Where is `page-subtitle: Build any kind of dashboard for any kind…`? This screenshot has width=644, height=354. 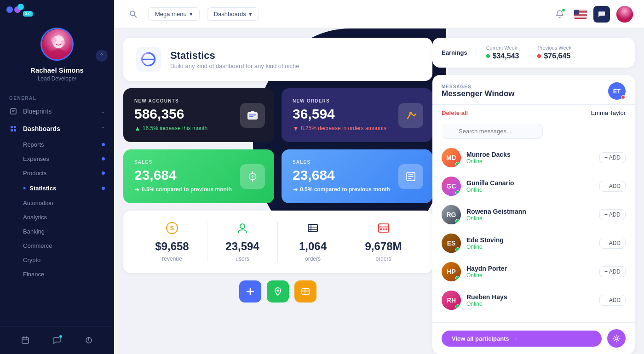
page-subtitle: Build any kind of dashboard for any kind… is located at coordinates (235, 66).